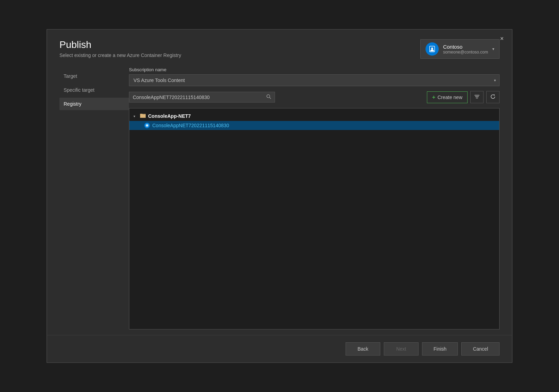 The height and width of the screenshot is (392, 559). I want to click on search-input, so click(199, 97).